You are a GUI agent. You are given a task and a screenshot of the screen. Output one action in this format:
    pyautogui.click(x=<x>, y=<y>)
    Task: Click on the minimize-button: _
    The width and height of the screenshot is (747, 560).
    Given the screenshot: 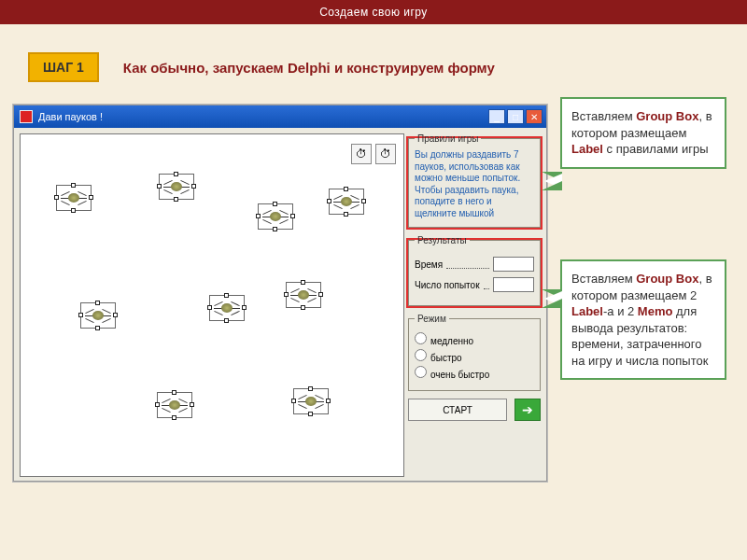 What is the action you would take?
    pyautogui.click(x=497, y=117)
    